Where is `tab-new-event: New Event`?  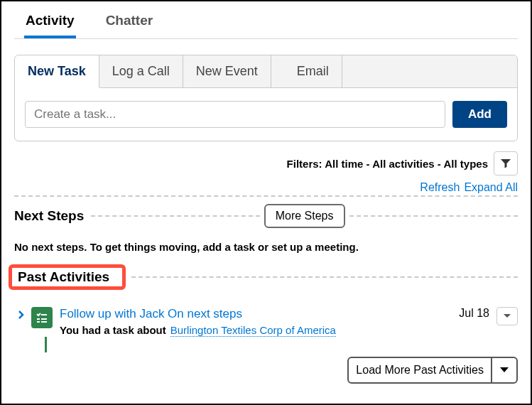 tab-new-event: New Event is located at coordinates (227, 71).